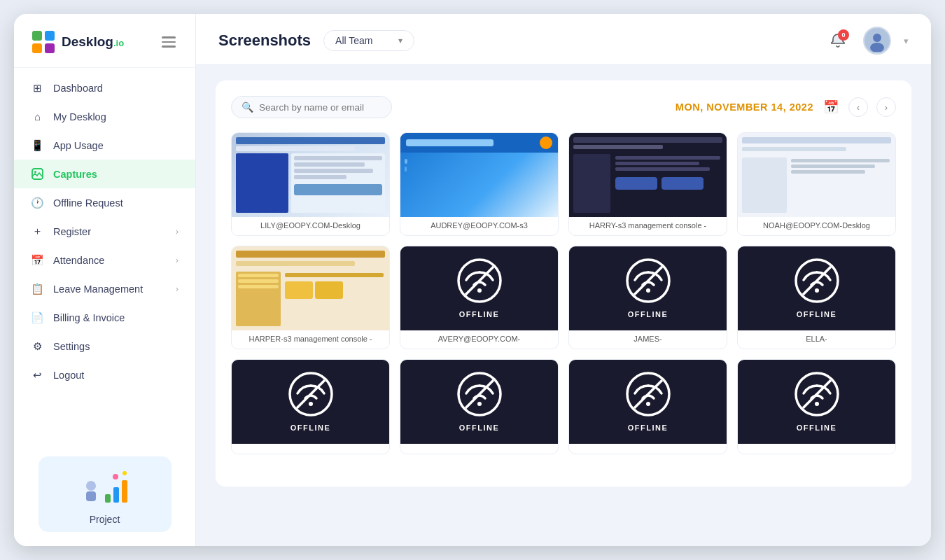 The width and height of the screenshot is (945, 560). Describe the element at coordinates (648, 298) in the screenshot. I see `screenshot-card-james: OFFLINE JAMES-` at that location.